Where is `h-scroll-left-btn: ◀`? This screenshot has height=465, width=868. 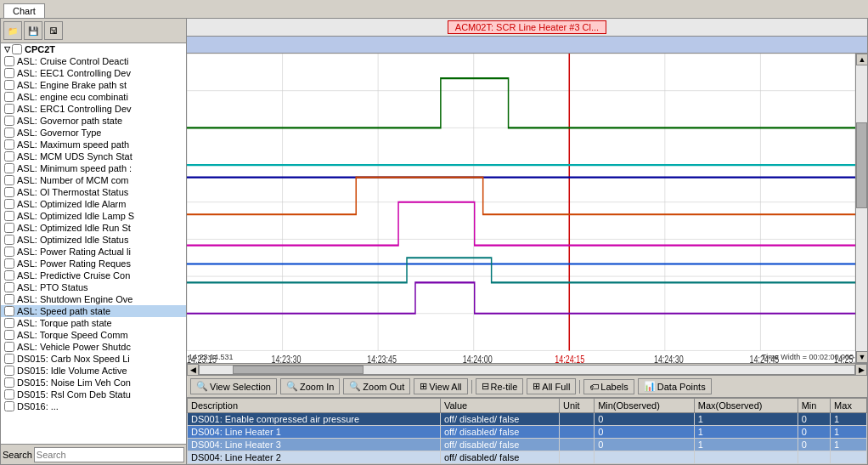 h-scroll-left-btn: ◀ is located at coordinates (193, 370).